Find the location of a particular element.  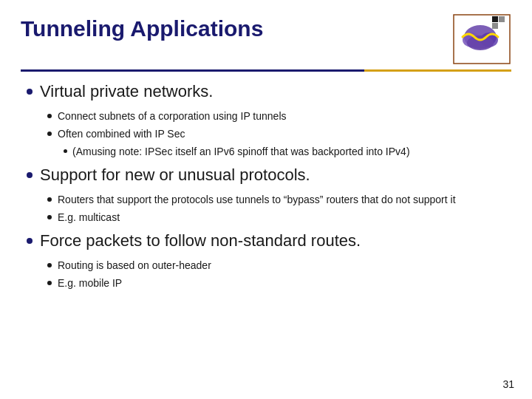

main-bullet-force-text: Force packets to follow non-standard rou… is located at coordinates (200, 241).